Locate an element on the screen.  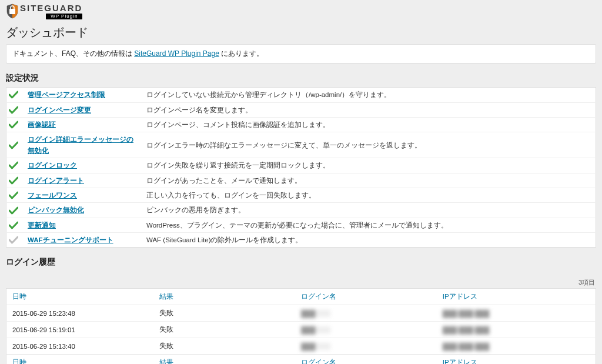
settings-name-cell: フェールワンス is located at coordinates (85, 195).